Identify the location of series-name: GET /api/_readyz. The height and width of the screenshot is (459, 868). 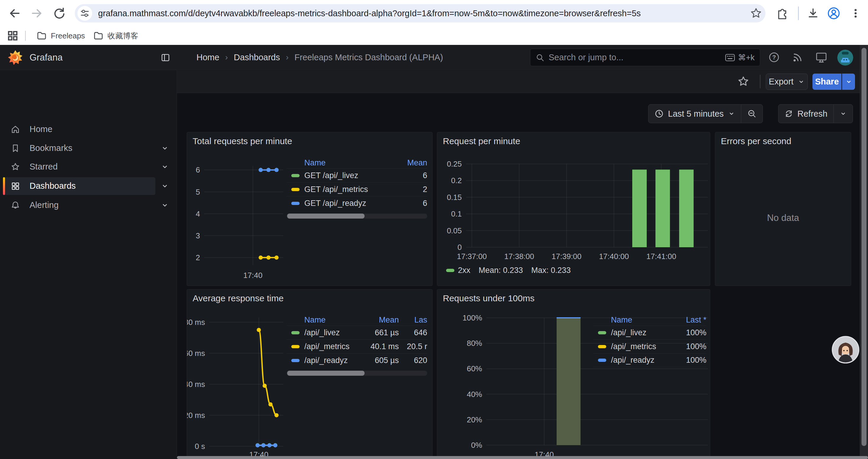
(349, 203).